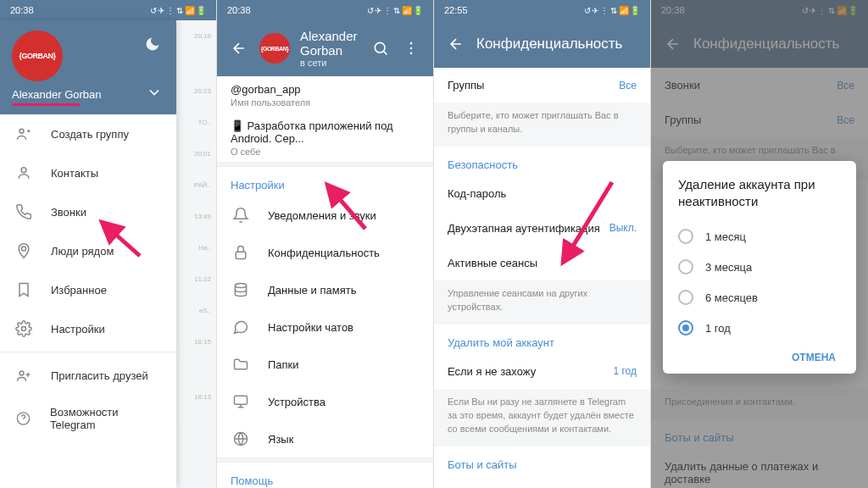  What do you see at coordinates (760, 355) in the screenshot?
I see `cancel-button: ОТМЕНА` at bounding box center [760, 355].